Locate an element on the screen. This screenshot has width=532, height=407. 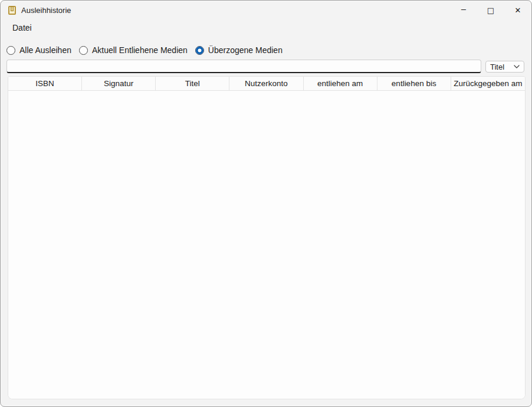
maximize-icon: □ is located at coordinates (491, 11).